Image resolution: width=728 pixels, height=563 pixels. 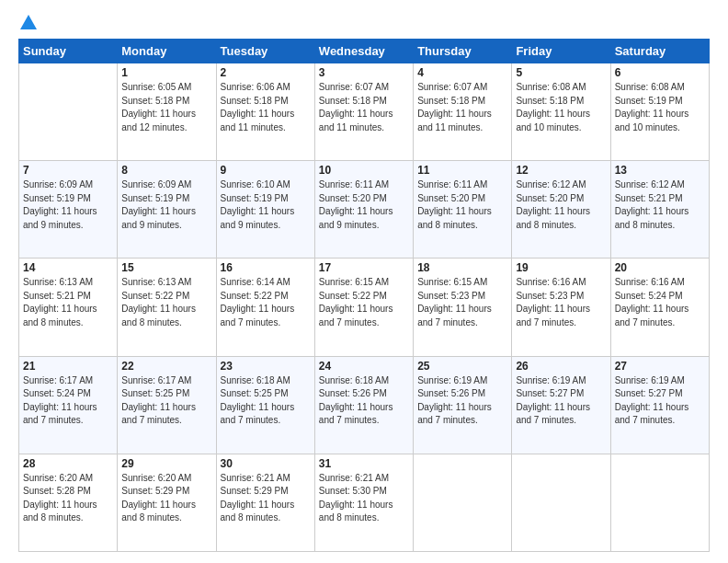 What do you see at coordinates (166, 108) in the screenshot?
I see `day-info: Sunrise: 6:05 AMSunset: 5:18 PMDaylight:…` at bounding box center [166, 108].